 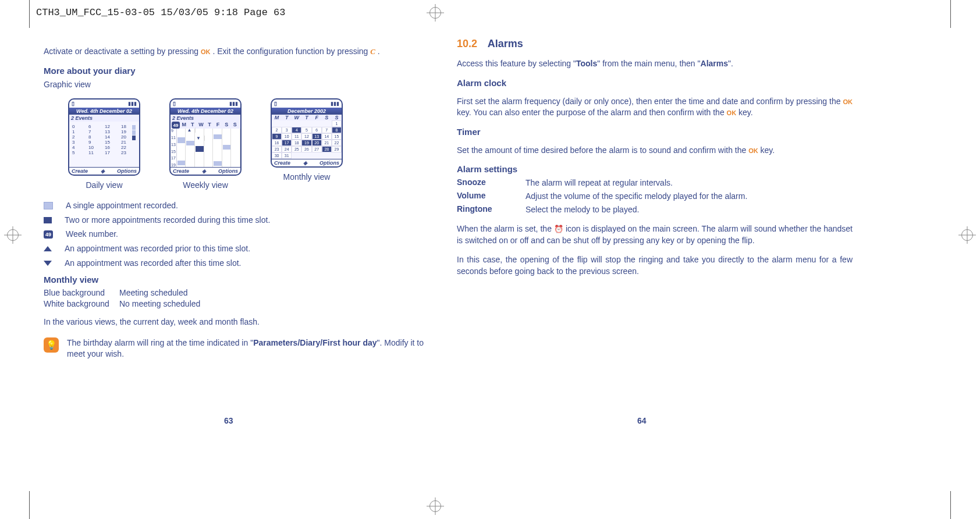 I want to click on weekly-body: 91113151719 ▲ ▼, so click(x=205, y=148).